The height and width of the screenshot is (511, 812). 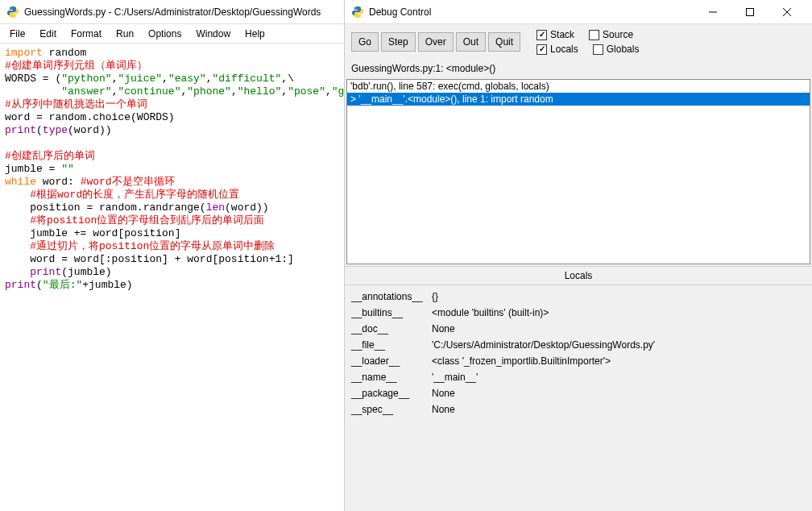 I want to click on window-controls, so click(x=750, y=12).